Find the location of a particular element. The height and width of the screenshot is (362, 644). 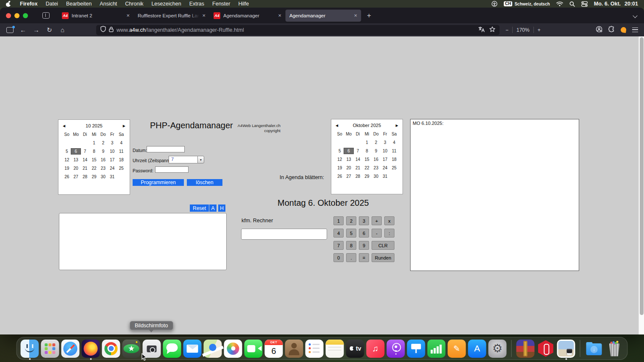

calendar-day: 8 is located at coordinates (367, 151).